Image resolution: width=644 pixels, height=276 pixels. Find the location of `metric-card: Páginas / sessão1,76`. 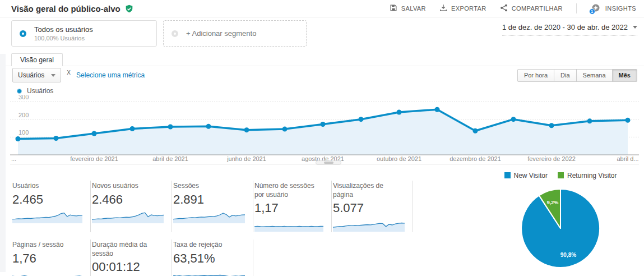

metric-card: Páginas / sessão1,76 is located at coordinates (51, 258).